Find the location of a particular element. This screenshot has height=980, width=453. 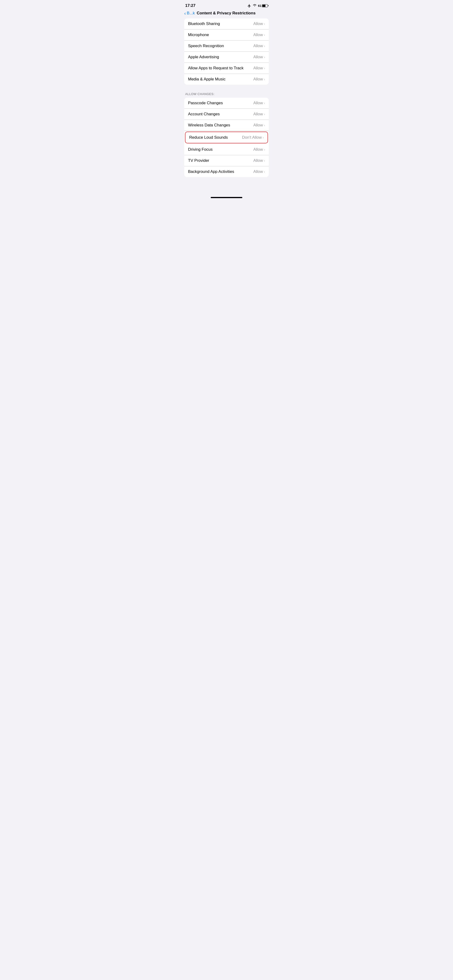

status-icons: 61 is located at coordinates (257, 6).